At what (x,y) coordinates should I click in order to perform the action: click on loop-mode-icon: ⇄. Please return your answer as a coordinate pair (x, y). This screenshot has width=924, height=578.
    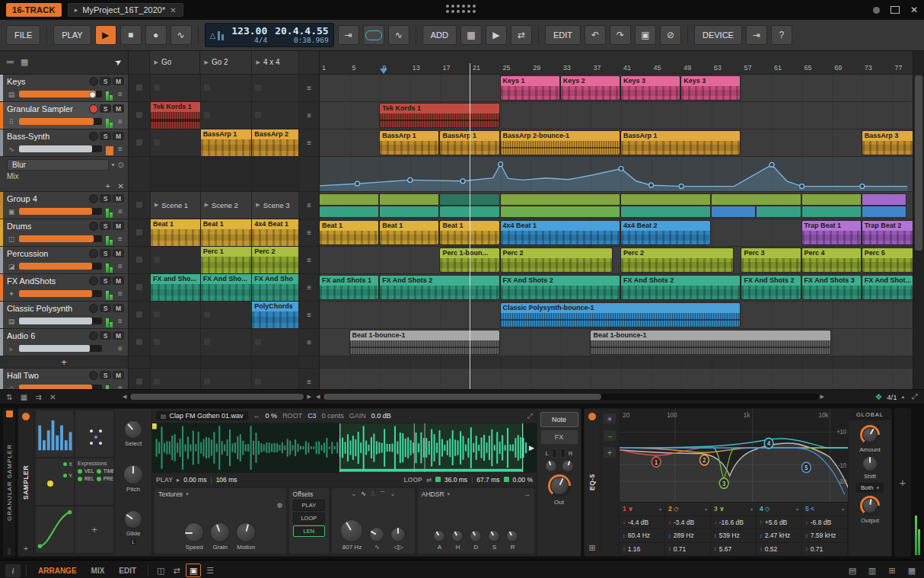
    Looking at the image, I should click on (429, 480).